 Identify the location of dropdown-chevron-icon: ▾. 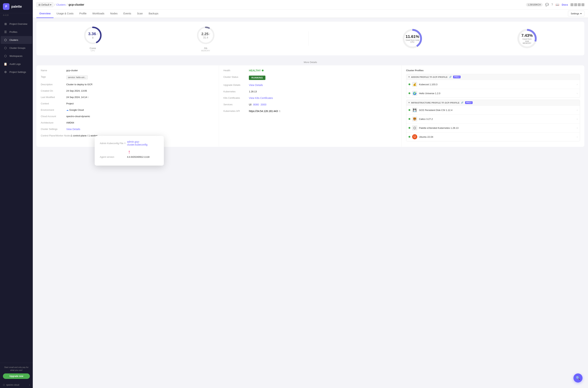
(51, 5).